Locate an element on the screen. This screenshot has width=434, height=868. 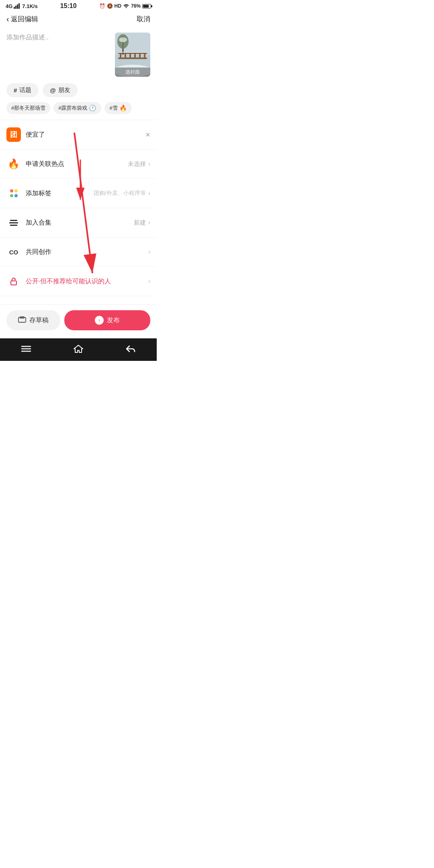
bottom-bar: 存草稿 ↑ 发布 is located at coordinates (78, 321).